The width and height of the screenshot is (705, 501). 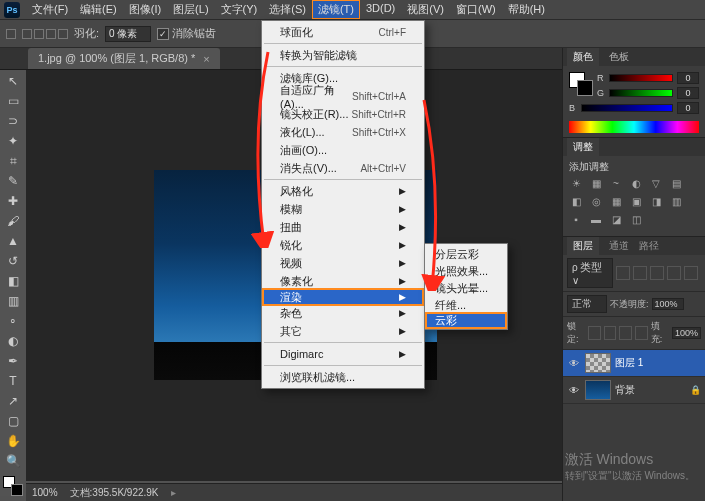 What do you see at coordinates (668, 304) in the screenshot?
I see `opacity-input: 100%` at bounding box center [668, 304].